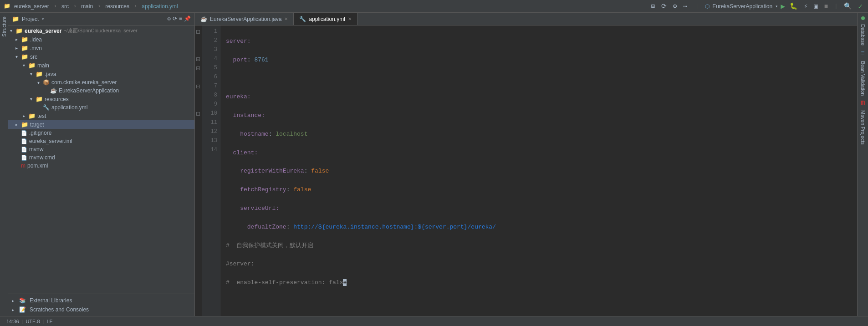 This screenshot has width=868, height=326. Describe the element at coordinates (36, 40) in the screenshot. I see `idea-label: .idea` at that location.